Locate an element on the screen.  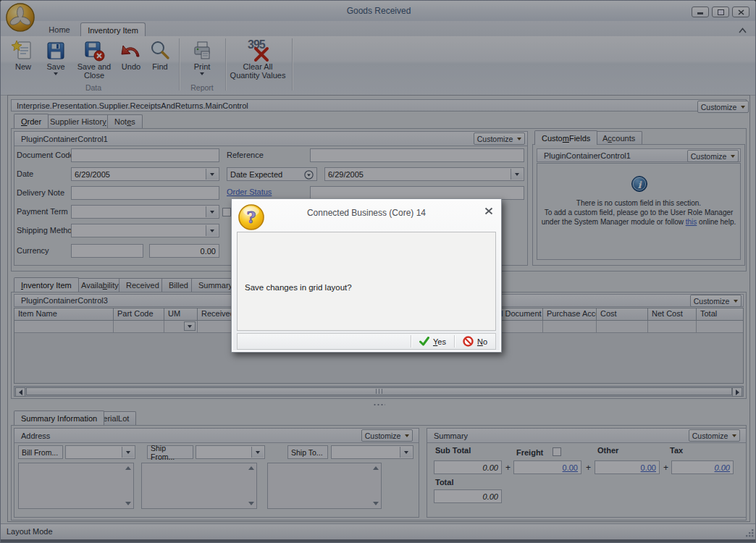
yes-button: Yes is located at coordinates (433, 342).